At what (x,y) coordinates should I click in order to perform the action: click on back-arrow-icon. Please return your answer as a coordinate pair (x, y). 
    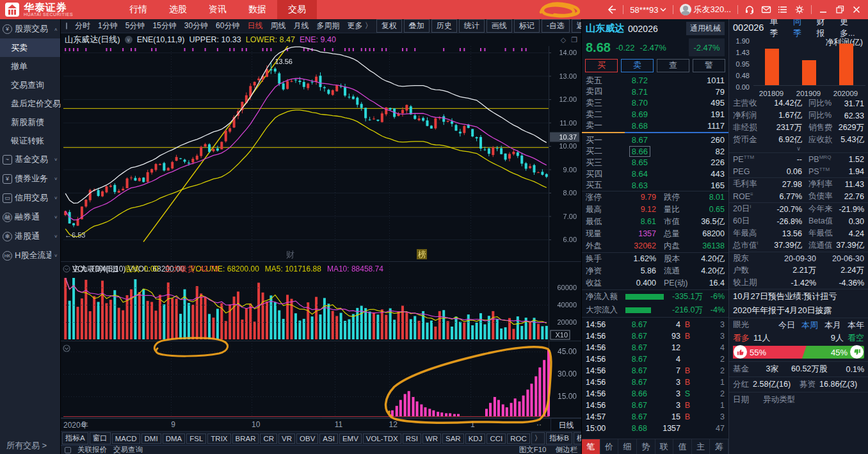
    Looking at the image, I should click on (611, 10).